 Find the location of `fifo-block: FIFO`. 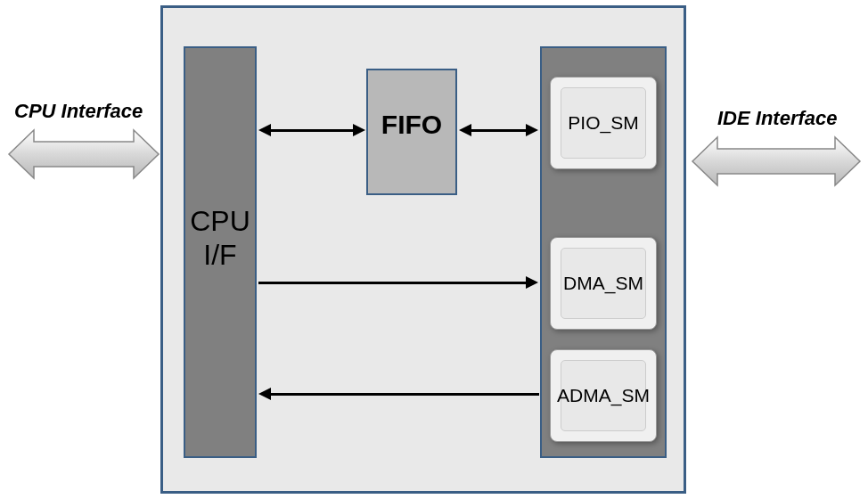

fifo-block: FIFO is located at coordinates (412, 132).